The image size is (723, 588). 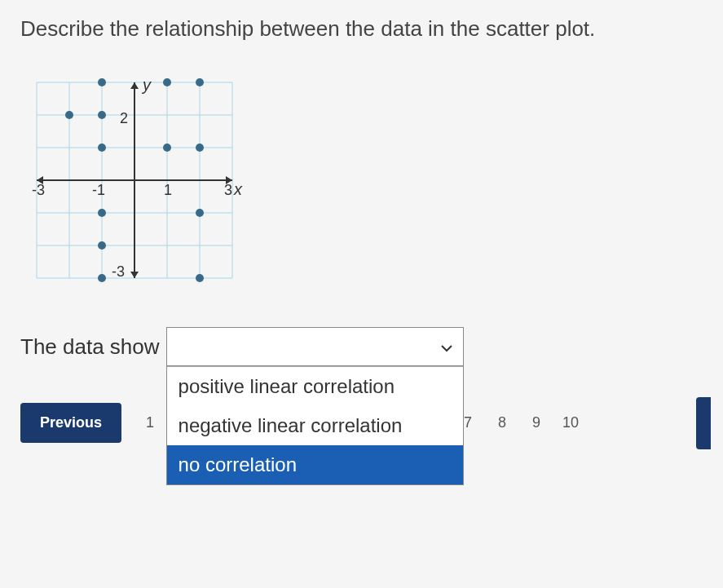 What do you see at coordinates (147, 85) in the screenshot?
I see `svg-text: y` at bounding box center [147, 85].